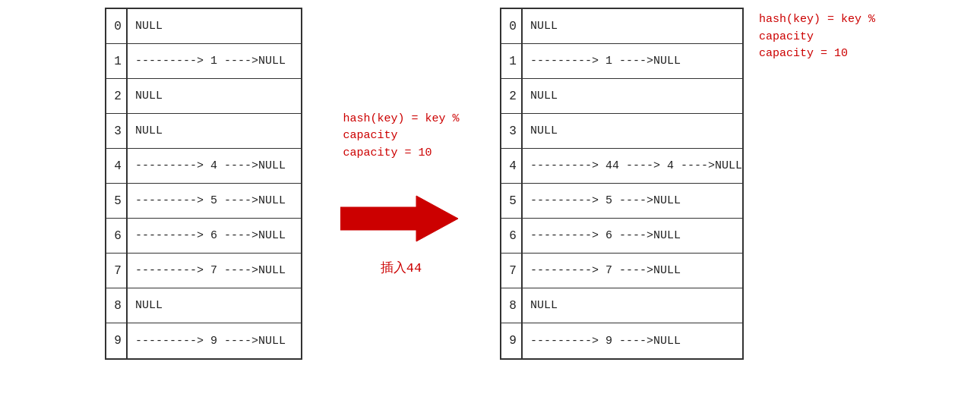 The height and width of the screenshot is (400, 980). Describe the element at coordinates (621, 166) in the screenshot. I see `table-row: 4---------> 44 ----> 4 ---->NULL` at that location.